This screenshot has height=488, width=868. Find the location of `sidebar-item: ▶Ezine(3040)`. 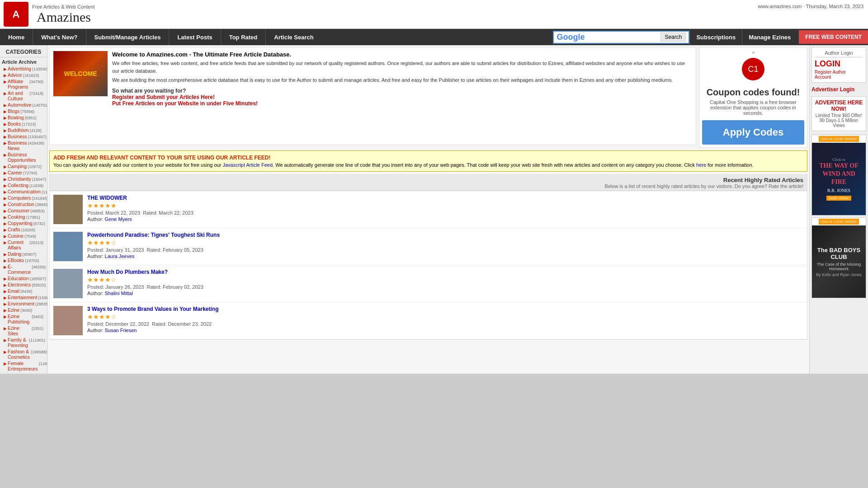

sidebar-item: ▶Ezine(3040) is located at coordinates (24, 310).